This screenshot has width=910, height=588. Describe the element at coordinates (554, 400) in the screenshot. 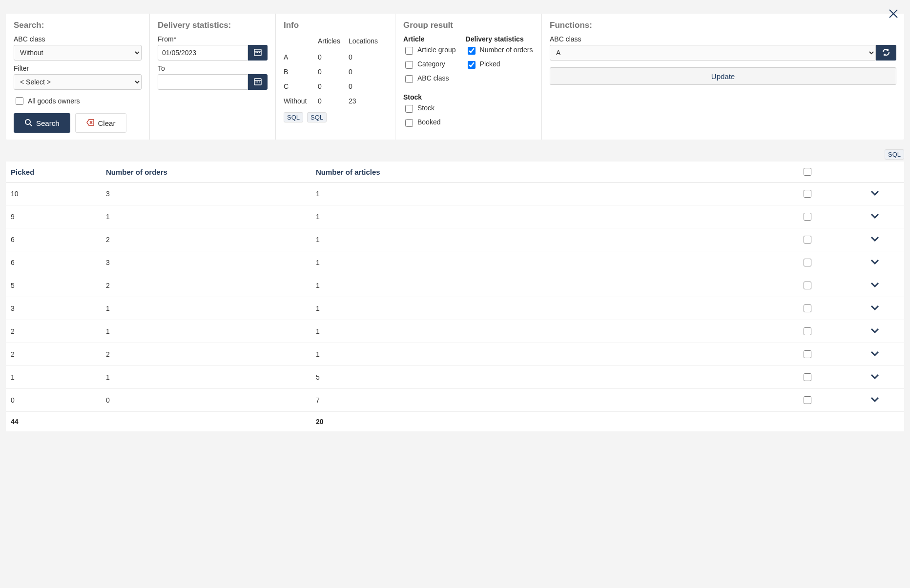

I see `cell-articles: 7` at that location.